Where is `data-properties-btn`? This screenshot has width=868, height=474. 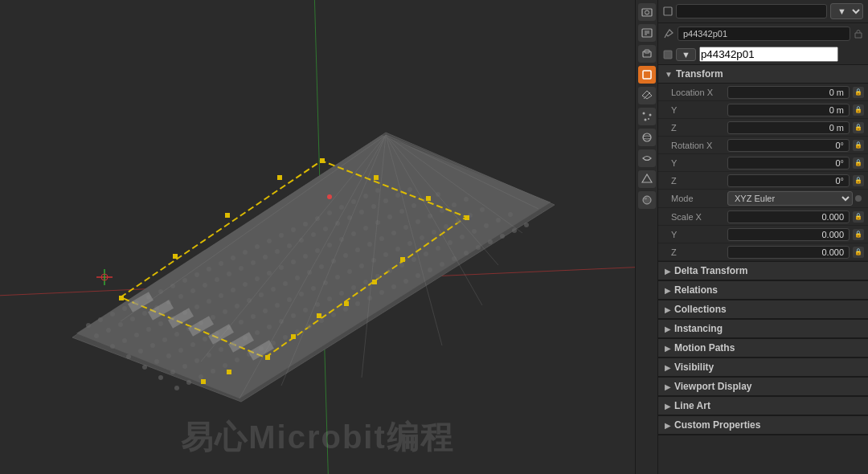
data-properties-btn is located at coordinates (647, 179).